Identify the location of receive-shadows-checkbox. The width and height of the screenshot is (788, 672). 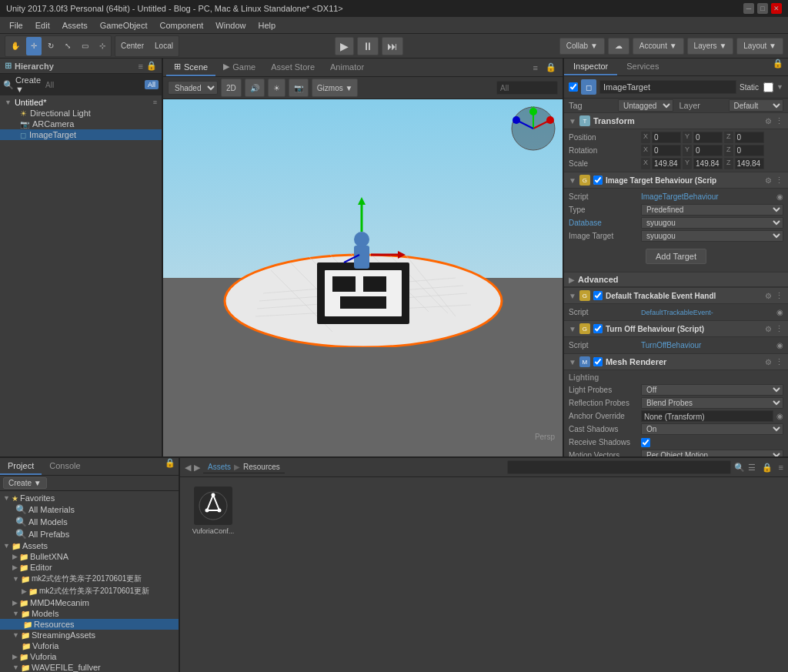
(646, 443).